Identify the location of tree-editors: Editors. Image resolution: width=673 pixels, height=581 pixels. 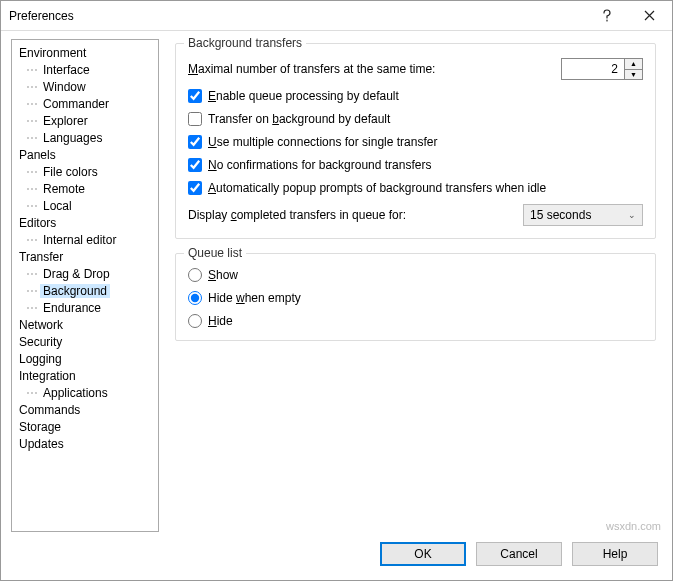
(85, 222).